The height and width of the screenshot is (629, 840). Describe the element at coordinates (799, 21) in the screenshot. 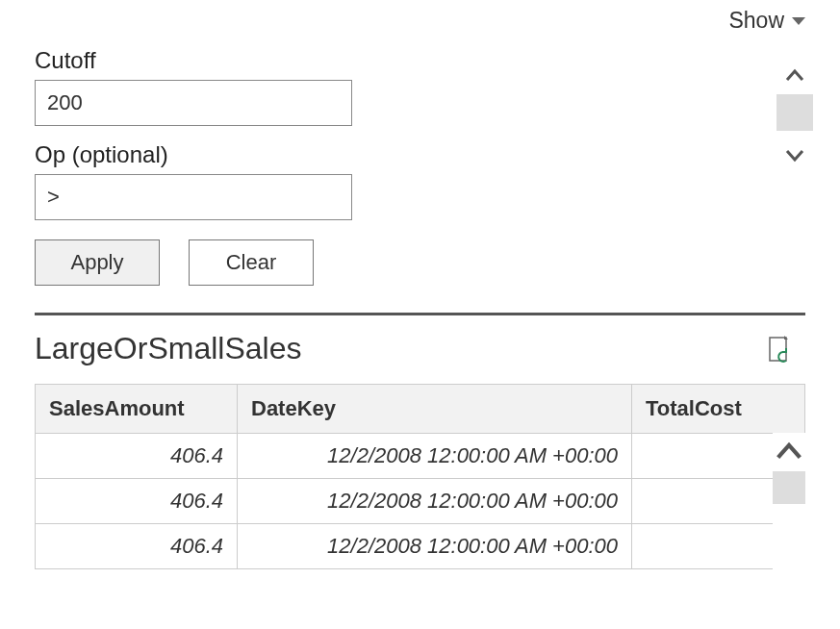

I see `caret-down-icon` at that location.